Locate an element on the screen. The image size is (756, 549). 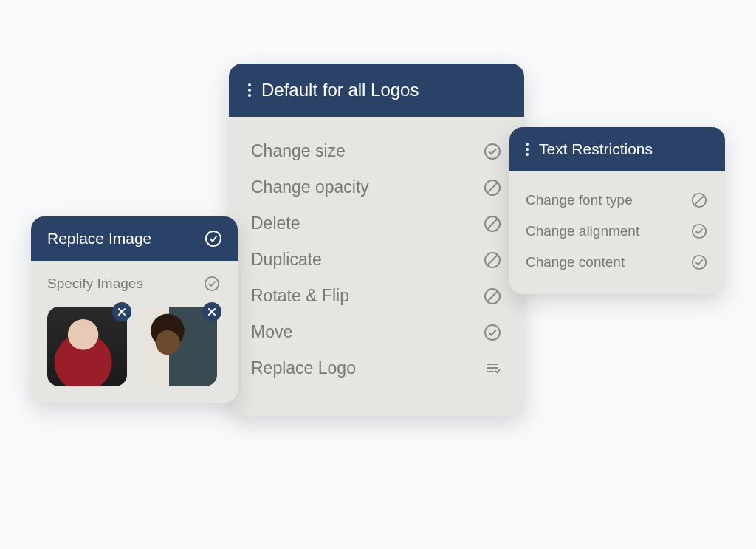
option-label: Change size is located at coordinates (367, 151).